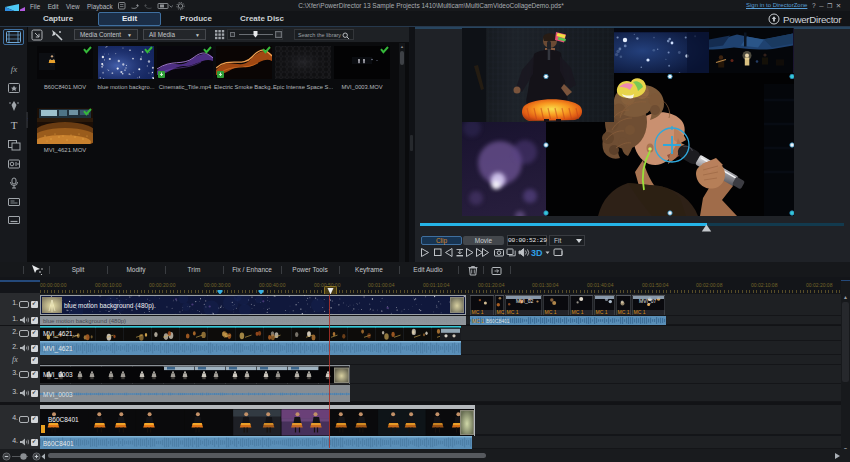 Image resolution: width=850 pixels, height=462 pixels. I want to click on svg-text: MVI_02, so click(524, 301).